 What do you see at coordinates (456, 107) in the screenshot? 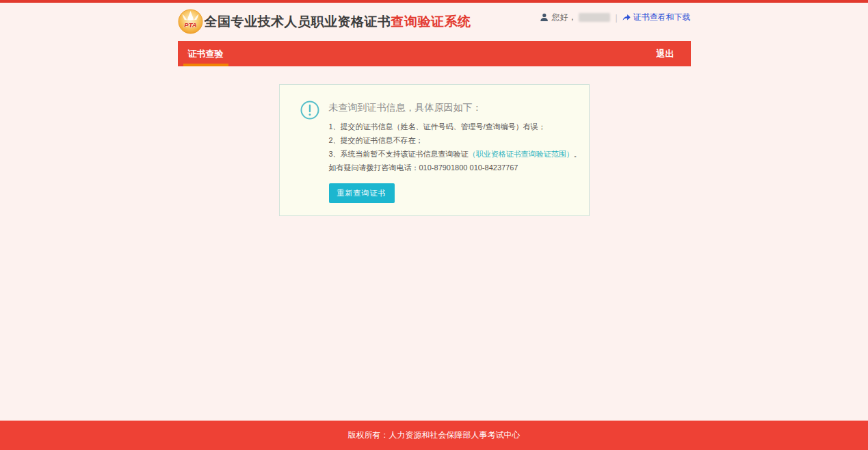
I see `alert-title: 未查询到证书信息，具体原因如下：` at bounding box center [456, 107].